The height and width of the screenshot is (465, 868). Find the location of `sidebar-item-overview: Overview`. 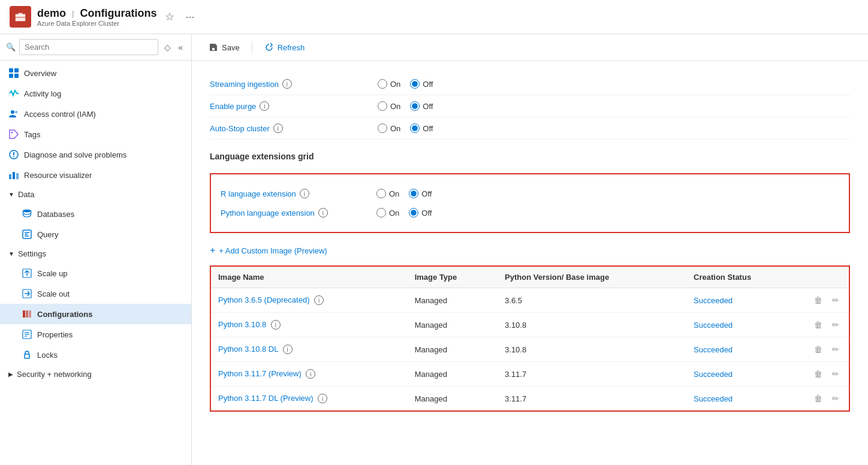

sidebar-item-overview: Overview is located at coordinates (96, 73).